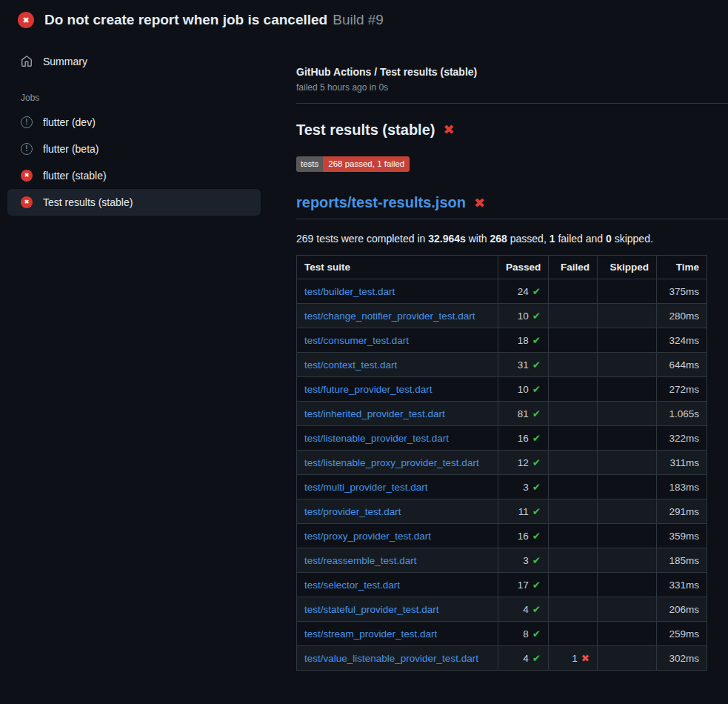 This screenshot has width=728, height=704. I want to click on report-link: reports/test-results.json, so click(381, 203).